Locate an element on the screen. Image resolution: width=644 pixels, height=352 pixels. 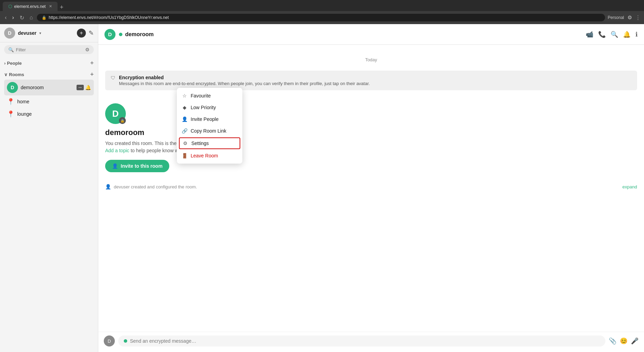
encryption-body: Messages in this room are end-to-end enc… is located at coordinates (244, 83).